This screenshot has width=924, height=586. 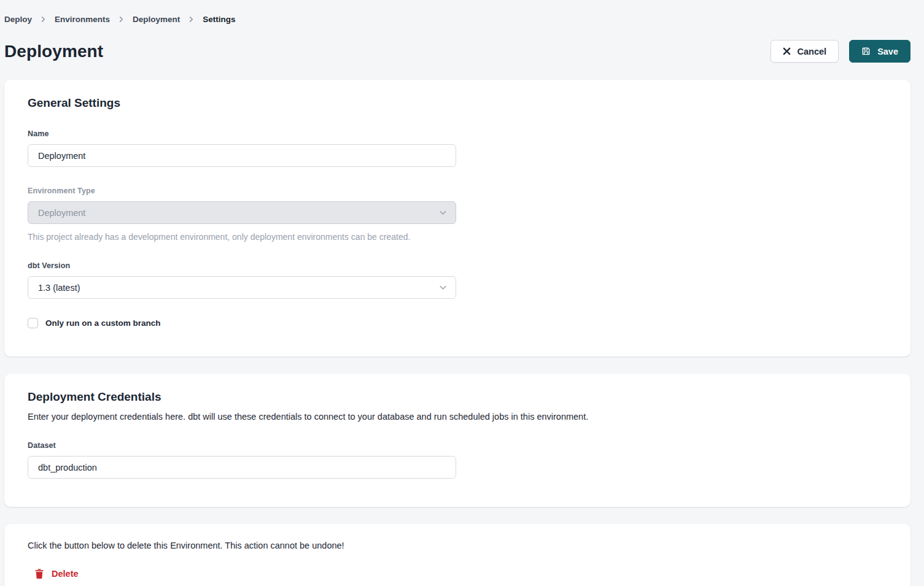 What do you see at coordinates (242, 148) in the screenshot?
I see `name-field-group: Name` at bounding box center [242, 148].